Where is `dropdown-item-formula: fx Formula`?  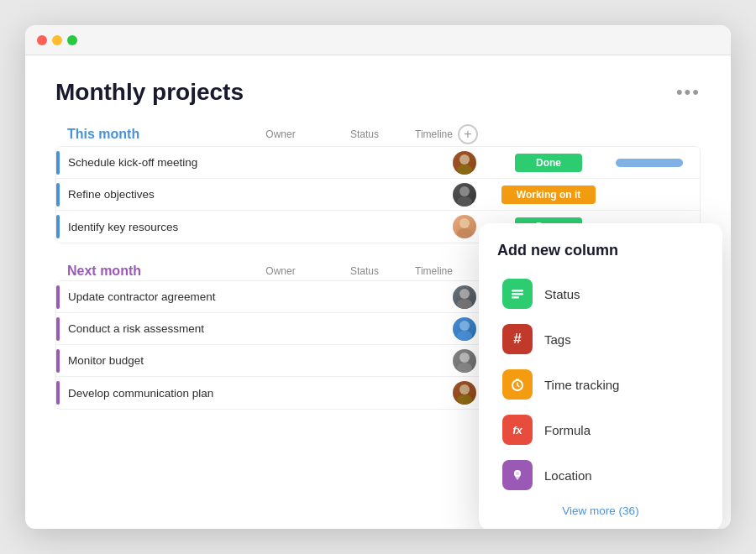 dropdown-item-formula: fx Formula is located at coordinates (601, 430).